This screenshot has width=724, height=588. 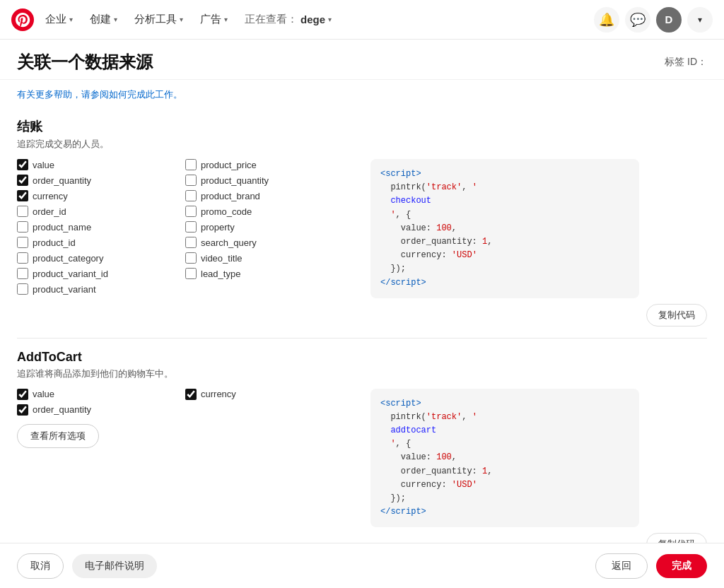 What do you see at coordinates (101, 274) in the screenshot?
I see `checkbox-product-variant-id: product_variant_id` at bounding box center [101, 274].